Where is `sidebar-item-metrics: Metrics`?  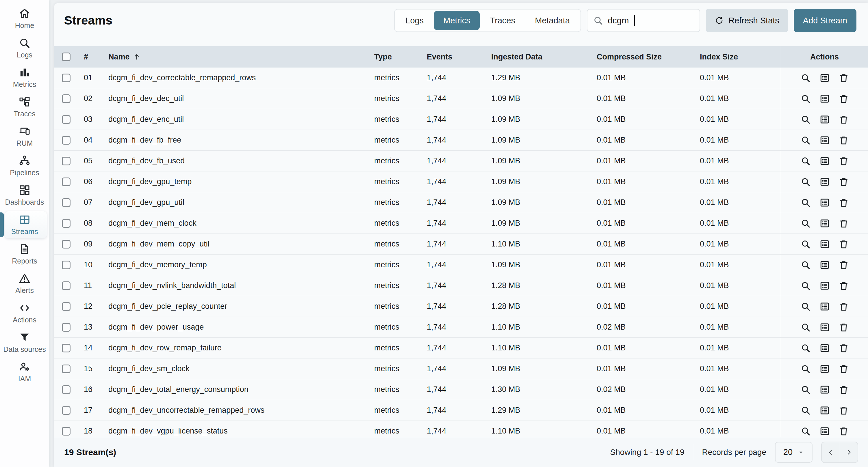 sidebar-item-metrics: Metrics is located at coordinates (25, 77).